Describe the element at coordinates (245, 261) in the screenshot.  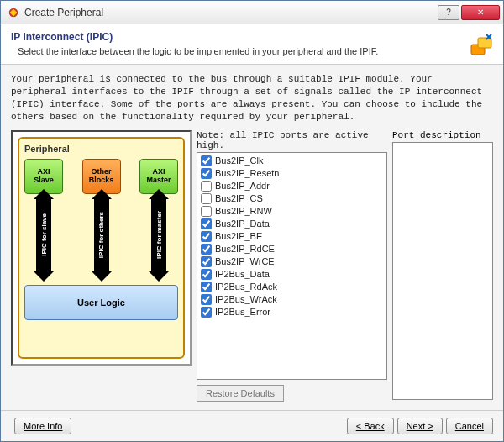
I see `port-label: Bus2IP_WrCE` at that location.